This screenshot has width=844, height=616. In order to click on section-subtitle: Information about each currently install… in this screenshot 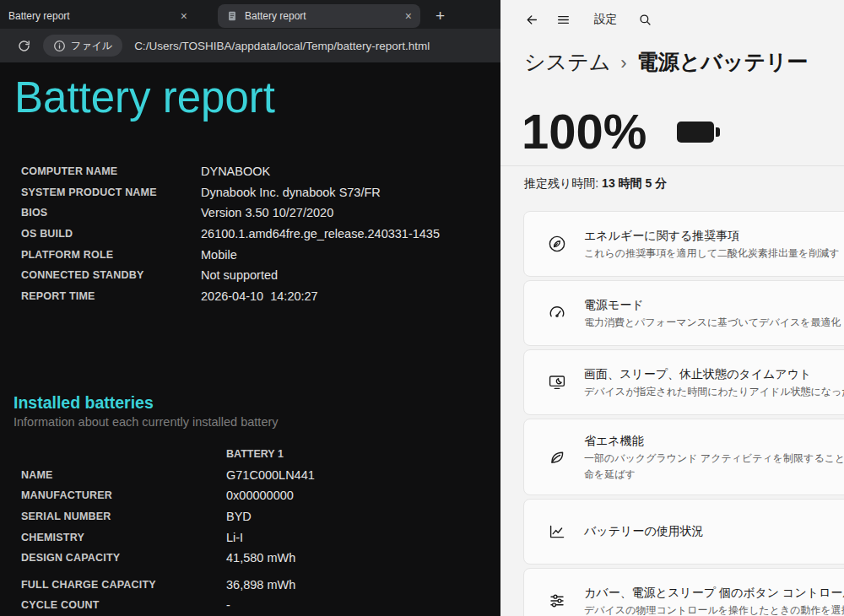, I will do `click(146, 422)`.